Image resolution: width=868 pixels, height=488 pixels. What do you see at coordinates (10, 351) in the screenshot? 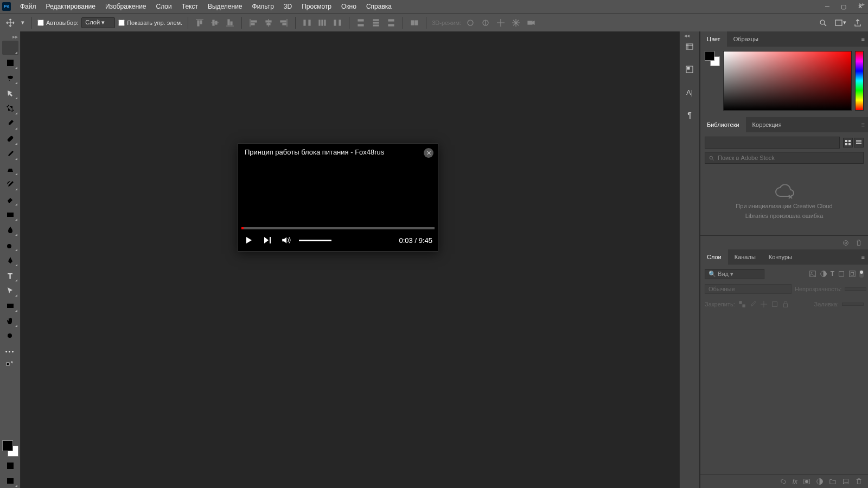
I see `edit-toolbar-button: •••` at bounding box center [10, 351].